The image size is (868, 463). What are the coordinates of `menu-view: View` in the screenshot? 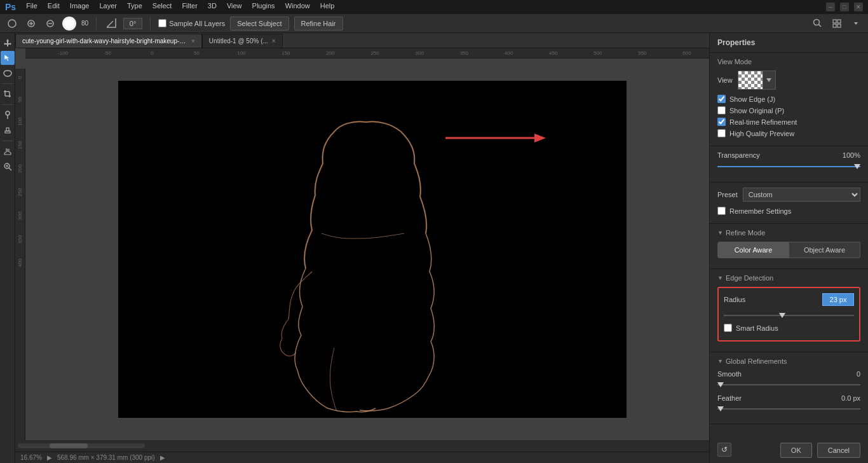 It's located at (234, 7).